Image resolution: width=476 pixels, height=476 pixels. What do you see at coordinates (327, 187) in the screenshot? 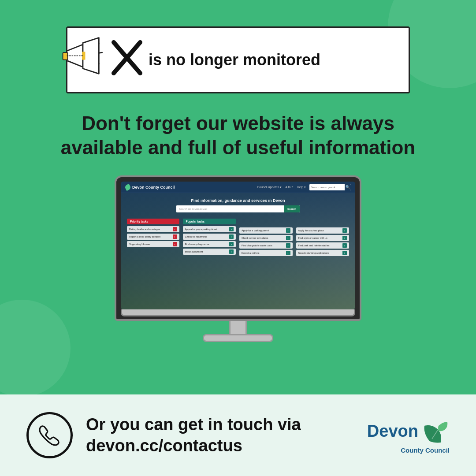
I see `nav-search-input: Search devon.gov.uk` at bounding box center [327, 187].